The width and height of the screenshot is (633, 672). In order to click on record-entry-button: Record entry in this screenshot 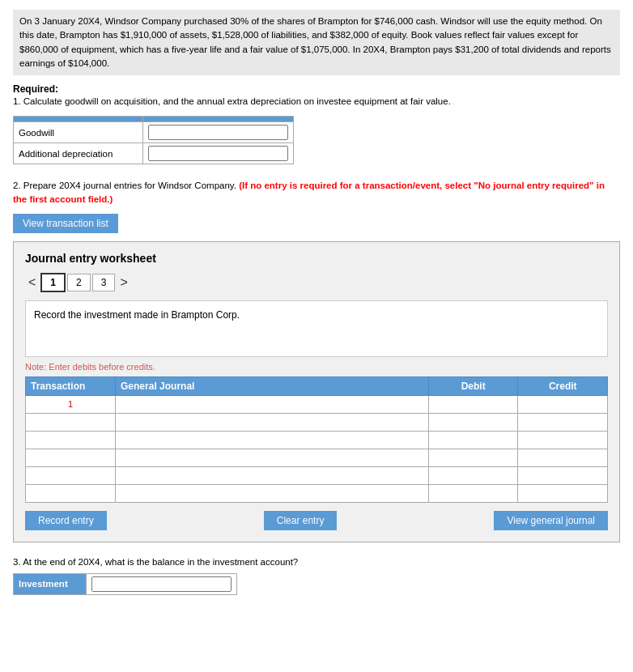, I will do `click(66, 521)`.